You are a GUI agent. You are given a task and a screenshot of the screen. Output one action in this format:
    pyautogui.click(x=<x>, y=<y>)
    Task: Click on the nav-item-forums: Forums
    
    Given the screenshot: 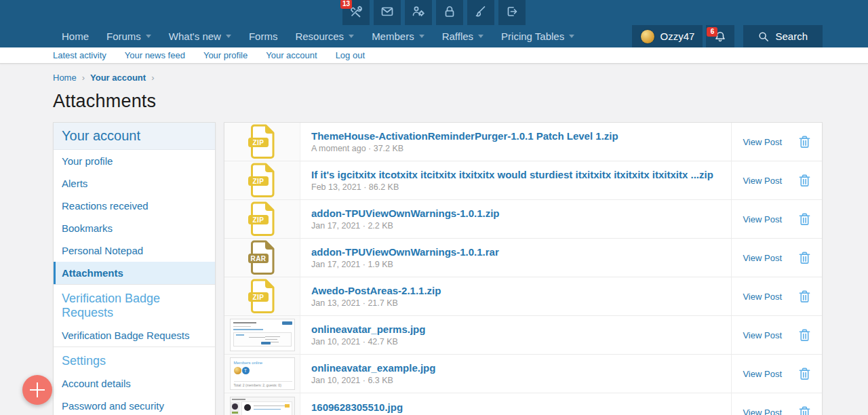 What is the action you would take?
    pyautogui.click(x=129, y=37)
    